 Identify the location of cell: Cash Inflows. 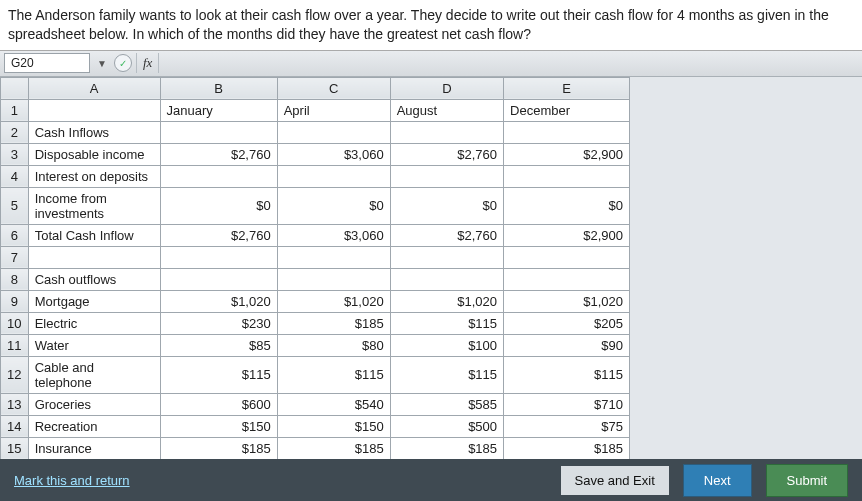
(94, 132).